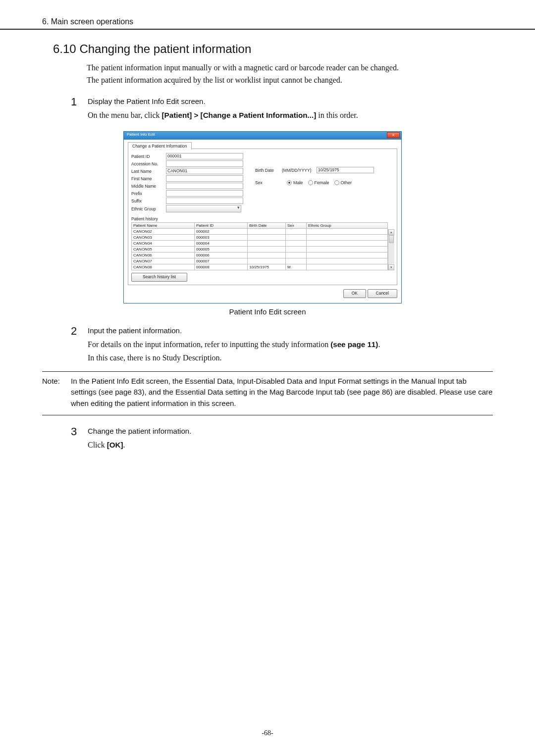 The height and width of the screenshot is (756, 535). I want to click on step-3-desc-a: Click, so click(97, 445).